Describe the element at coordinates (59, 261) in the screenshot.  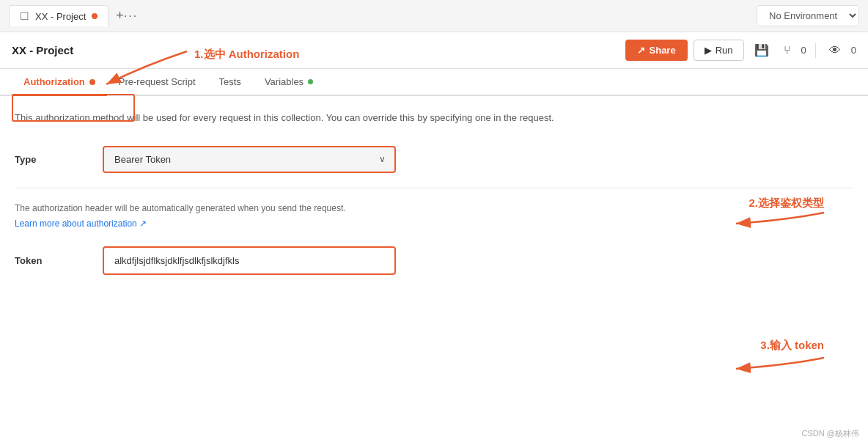
I see `token-label: Token` at that location.